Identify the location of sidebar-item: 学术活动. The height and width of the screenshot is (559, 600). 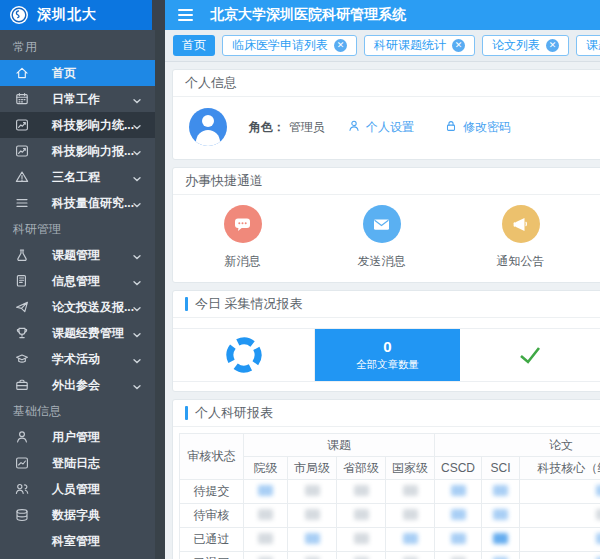
(78, 359).